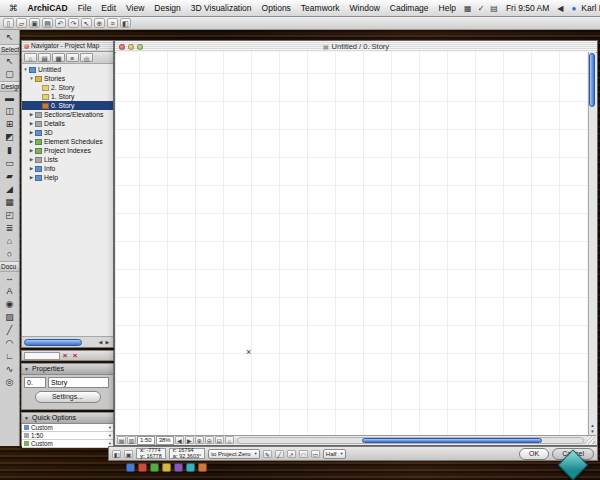 The height and width of the screenshot is (480, 600). I want to click on menu-view: View, so click(135, 8).